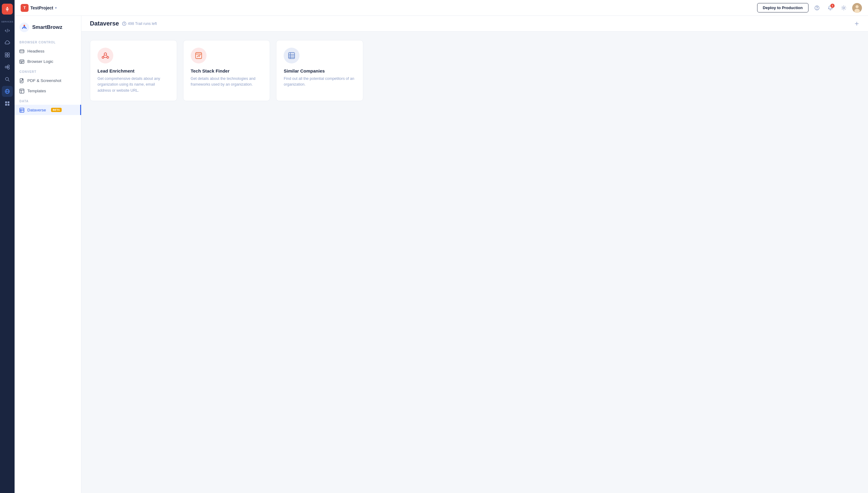 Image resolution: width=868 pixels, height=493 pixels. What do you see at coordinates (140, 24) in the screenshot?
I see `trail-info: 498 Trail runs left` at bounding box center [140, 24].